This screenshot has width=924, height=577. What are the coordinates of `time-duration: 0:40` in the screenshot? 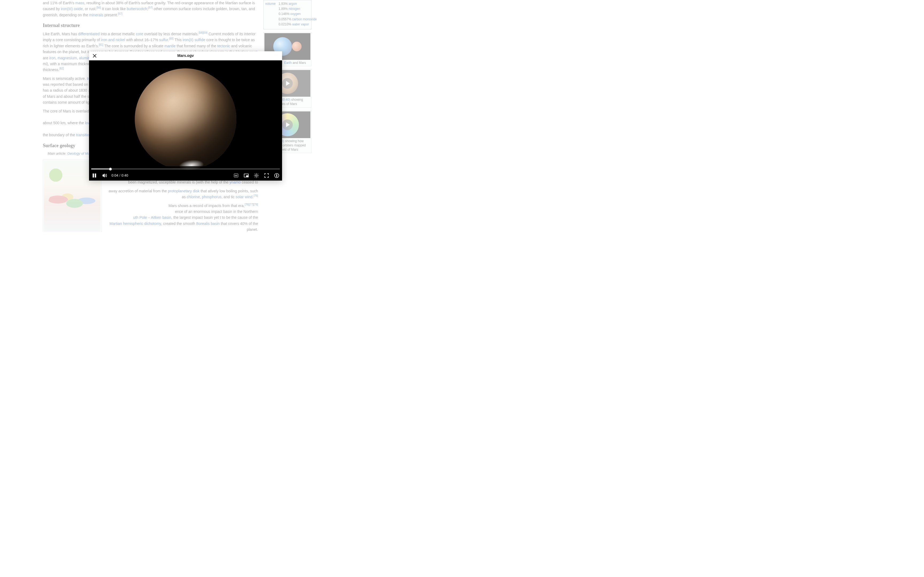 It's located at (125, 176).